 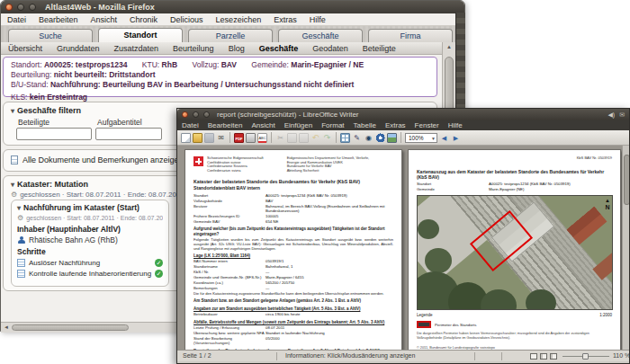 What do you see at coordinates (90, 229) in the screenshot?
I see `inhaber-label: Inhaber (Hauptinhaber AltlV)` at bounding box center [90, 229].